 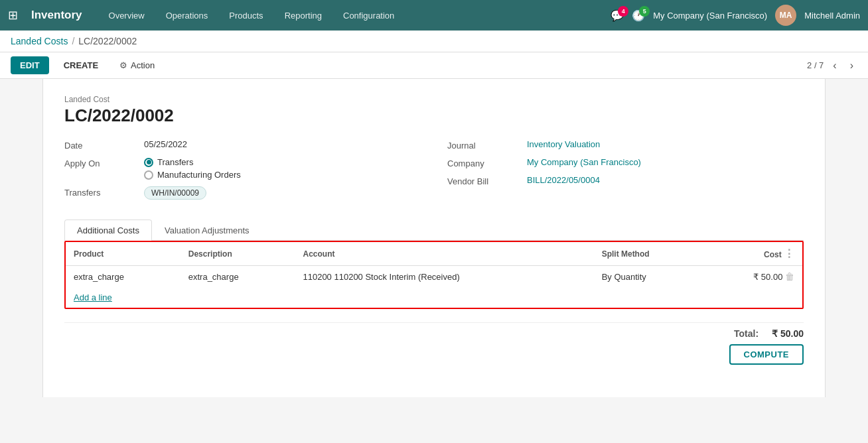 What do you see at coordinates (434, 275) in the screenshot?
I see `additional-costs-table-wrapper: Product Description Account Split Method…` at bounding box center [434, 275].